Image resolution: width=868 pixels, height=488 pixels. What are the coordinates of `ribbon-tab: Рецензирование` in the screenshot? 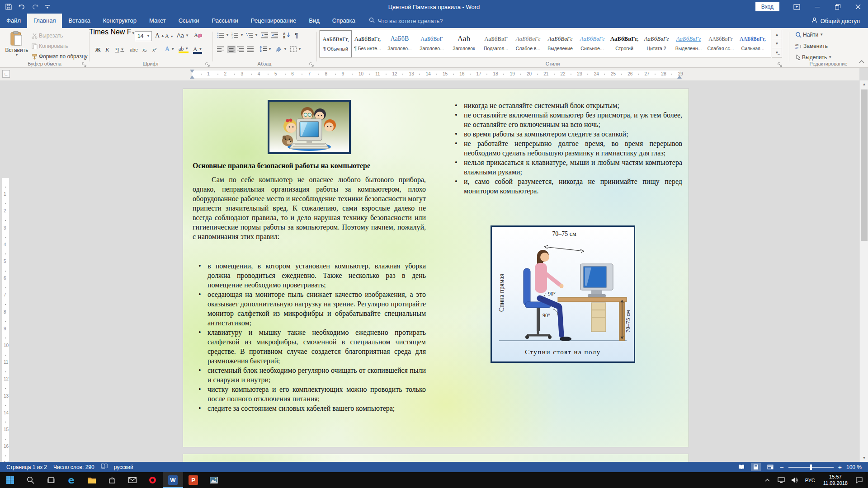 It's located at (274, 21).